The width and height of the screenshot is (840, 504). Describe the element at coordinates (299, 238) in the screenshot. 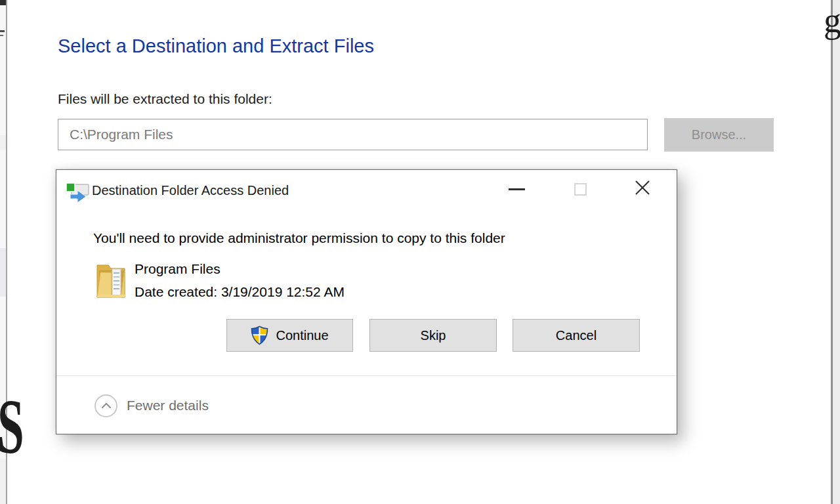

I see `permission-message: You'll need to provide administrator per…` at that location.